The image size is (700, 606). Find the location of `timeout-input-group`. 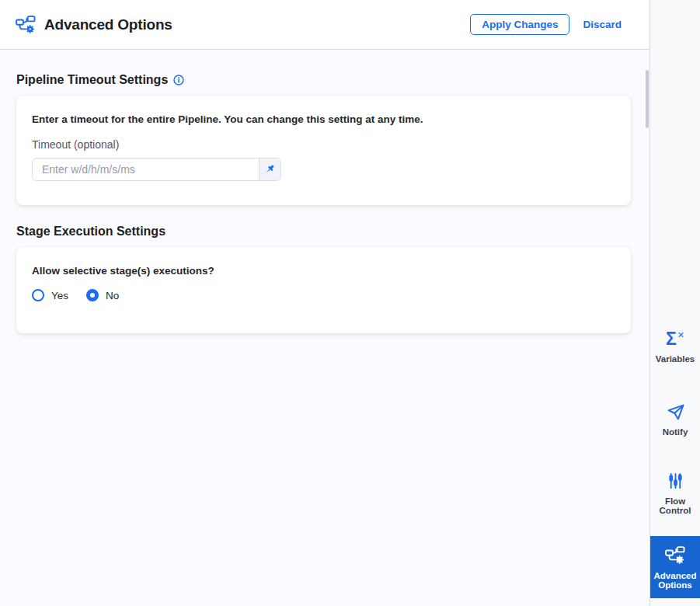

timeout-input-group is located at coordinates (157, 169).